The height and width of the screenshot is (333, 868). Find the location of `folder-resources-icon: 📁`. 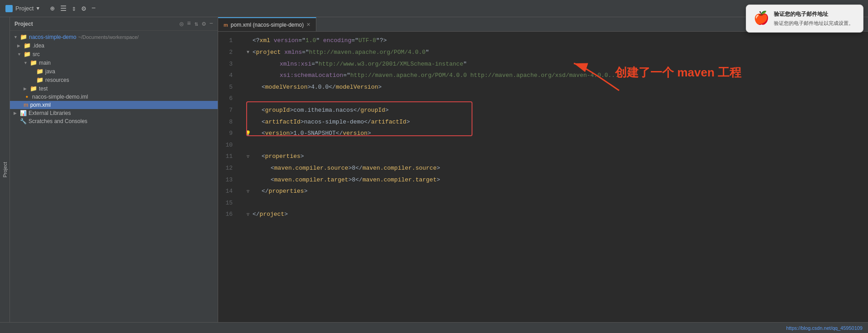

folder-resources-icon: 📁 is located at coordinates (40, 80).